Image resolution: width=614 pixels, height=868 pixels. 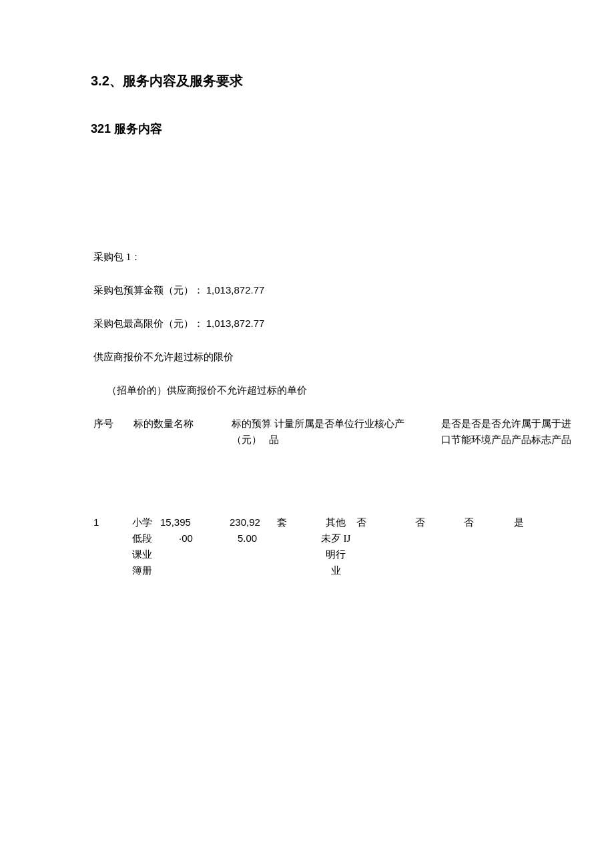 What do you see at coordinates (307, 433) in the screenshot?
I see `table-header: 序号 标的数量名称 标的预算 计量所属是否单位行业核心产 （元） 品 是否是否是…` at bounding box center [307, 433].